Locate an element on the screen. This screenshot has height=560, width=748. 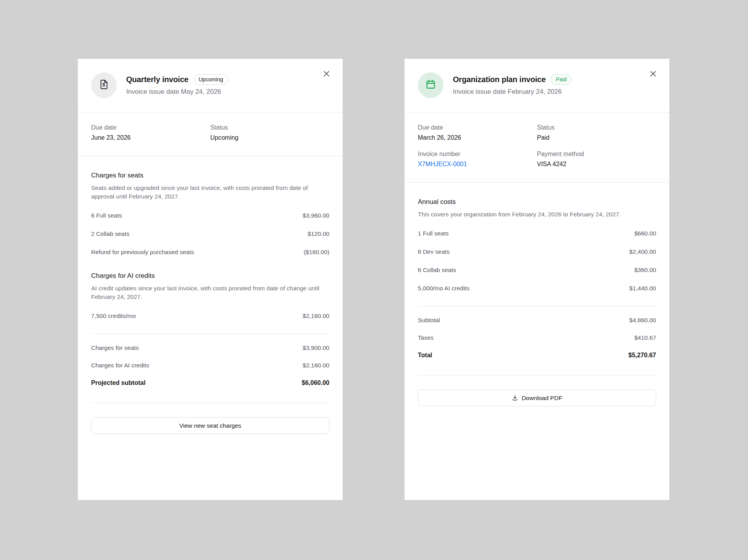
line-item: 6 Collab seats $360.00 is located at coordinates (537, 270).